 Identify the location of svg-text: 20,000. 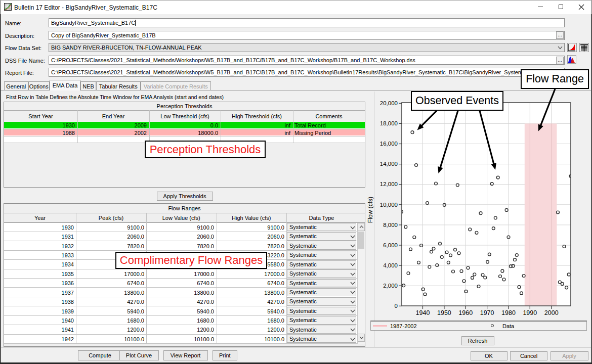
(389, 103).